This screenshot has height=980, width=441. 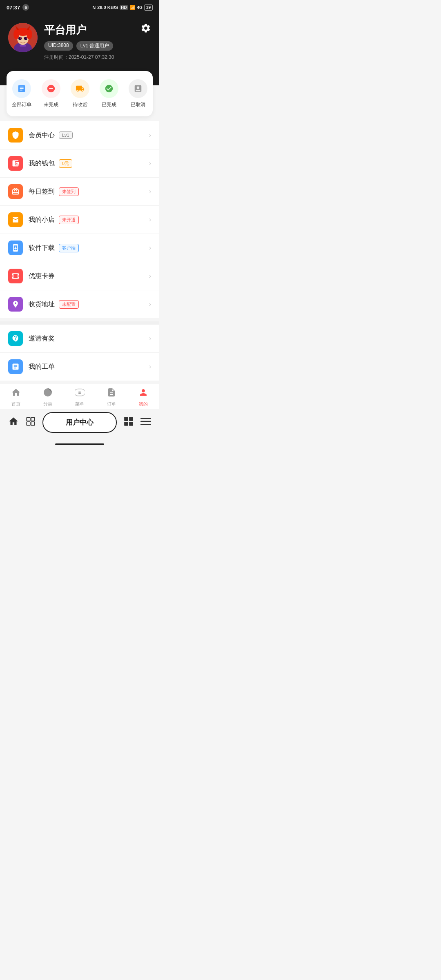 I want to click on order-cancelled: 已取消, so click(x=138, y=94).